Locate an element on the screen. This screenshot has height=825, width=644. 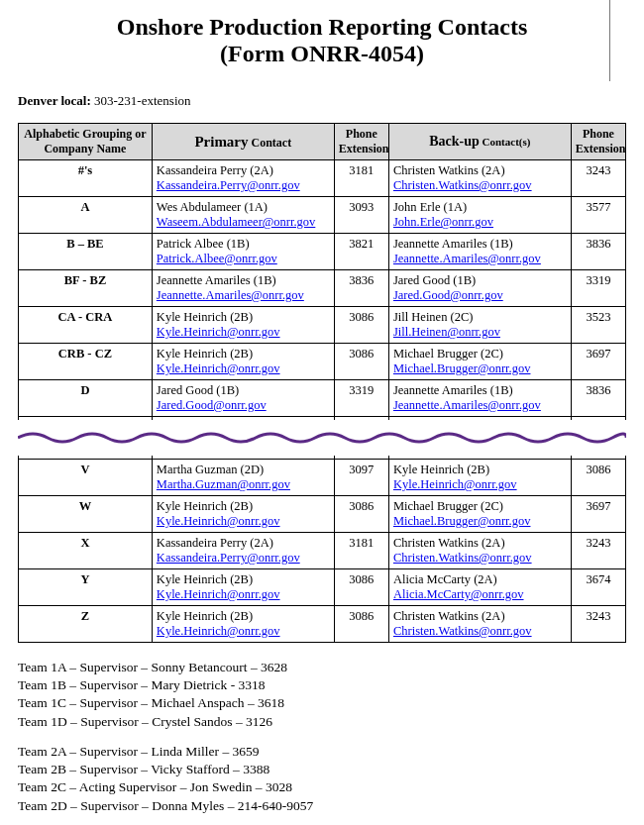
team-line: Team 2B – Supervisor – Vicky Stafford – … is located at coordinates (322, 770).